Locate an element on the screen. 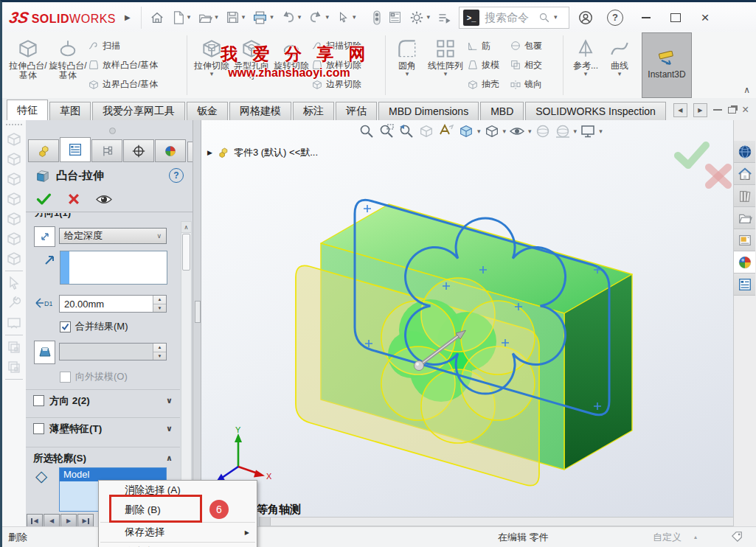 Image resolution: width=756 pixels, height=547 pixels. tab-inspection: SOLIDWORKS Inspection is located at coordinates (596, 111).